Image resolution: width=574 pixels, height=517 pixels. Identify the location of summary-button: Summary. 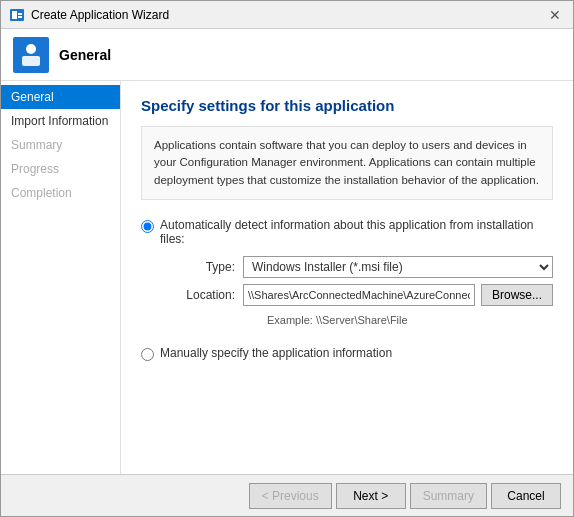
(448, 496).